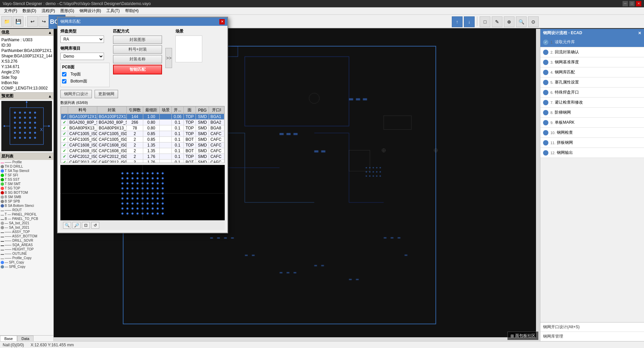 This screenshot has width=644, height=348. What do you see at coordinates (592, 62) in the screenshot?
I see `workflow-item-3: ✓3.钢网基准厚度` at bounding box center [592, 62].